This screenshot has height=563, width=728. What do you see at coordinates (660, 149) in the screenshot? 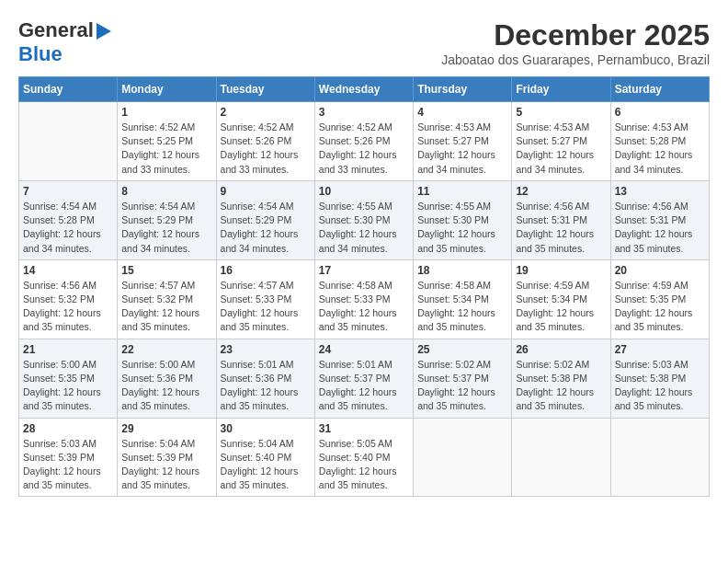
I see `day-info: Sunrise: 4:53 AM Sunset: 5:28 PM Dayligh…` at bounding box center [660, 149].